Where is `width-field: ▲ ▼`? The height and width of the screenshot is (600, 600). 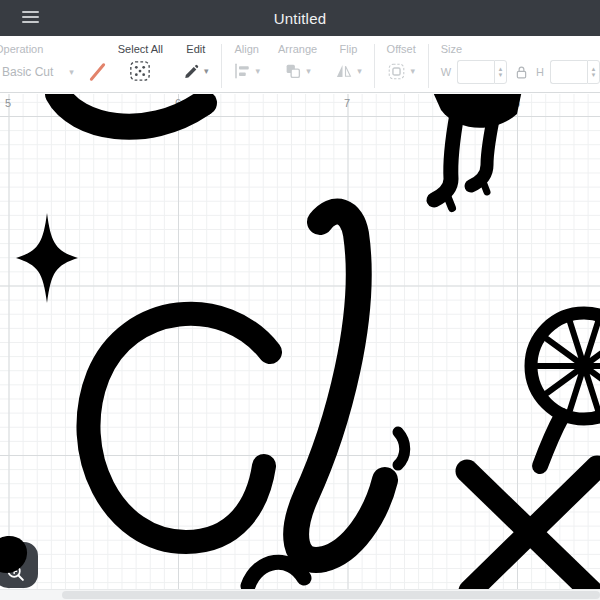
width-field: ▲ ▼ is located at coordinates (482, 72).